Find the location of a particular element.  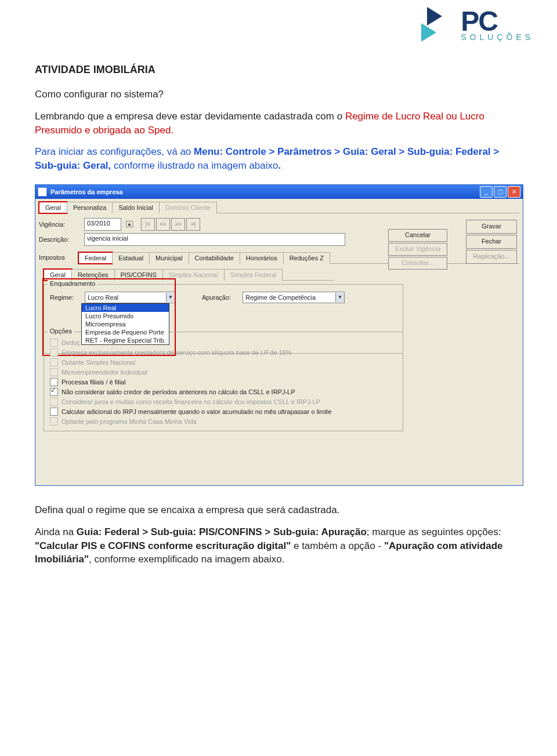

tab-reducoes-z: Reduções Z is located at coordinates (306, 258).